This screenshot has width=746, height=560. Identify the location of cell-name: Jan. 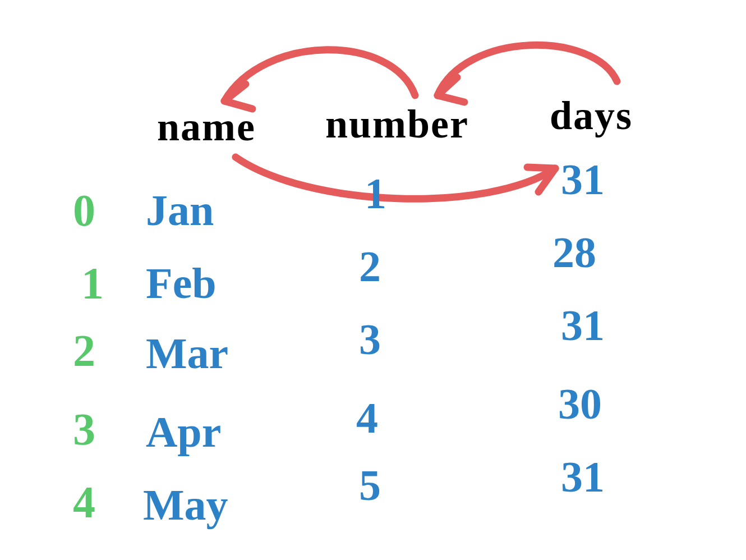
(179, 210).